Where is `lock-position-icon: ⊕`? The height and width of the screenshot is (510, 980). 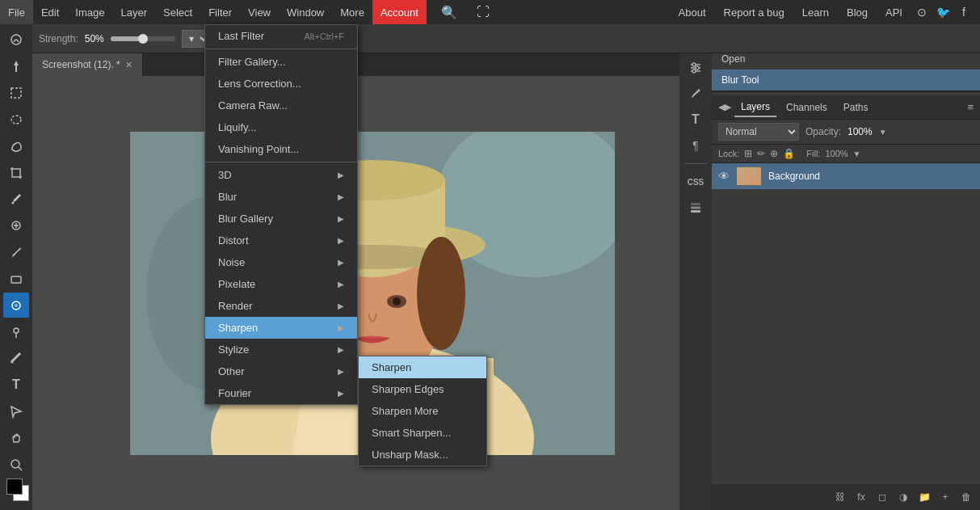
lock-position-icon: ⊕ is located at coordinates (774, 154).